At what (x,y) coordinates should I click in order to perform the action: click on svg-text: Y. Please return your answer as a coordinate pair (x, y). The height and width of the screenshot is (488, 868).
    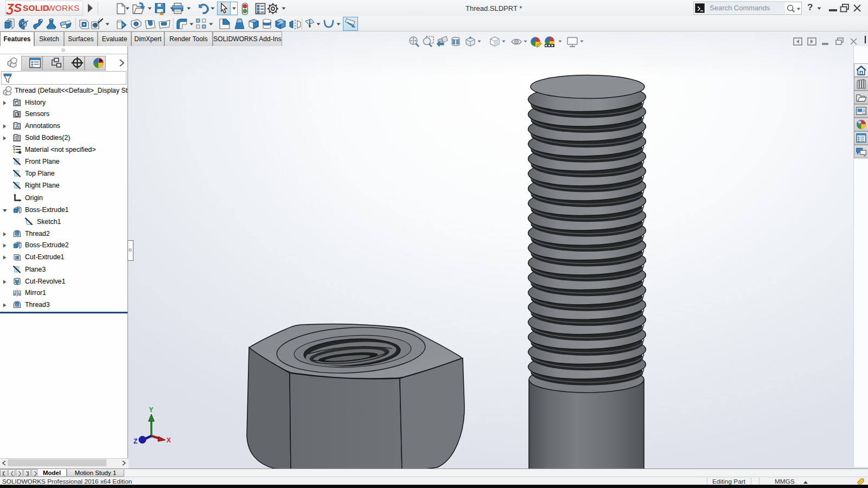
    Looking at the image, I should click on (151, 410).